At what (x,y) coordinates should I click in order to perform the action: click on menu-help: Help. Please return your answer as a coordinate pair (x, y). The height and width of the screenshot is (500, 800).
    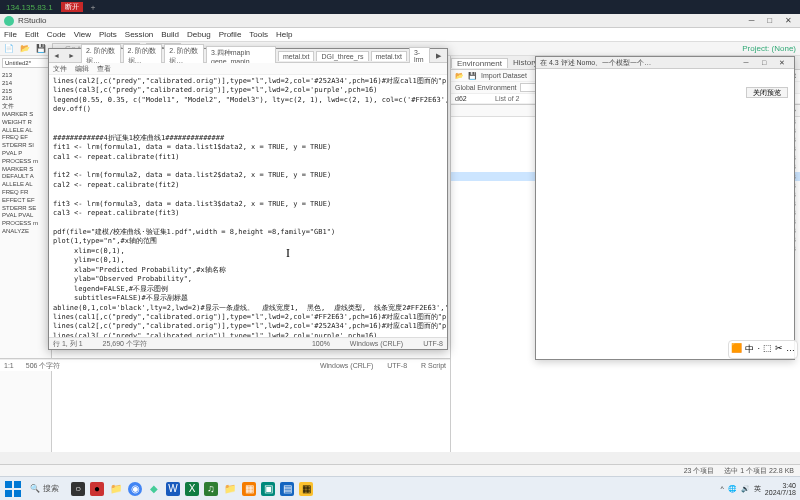
    Looking at the image, I should click on (284, 34).